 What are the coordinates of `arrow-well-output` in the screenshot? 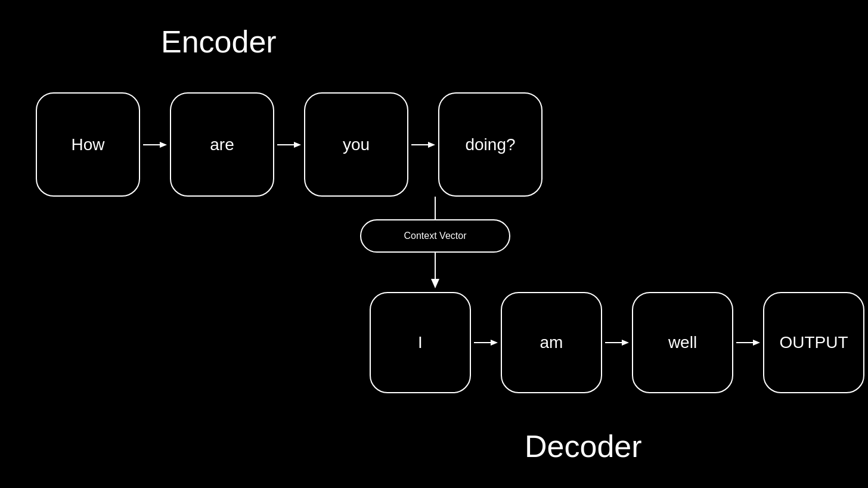 It's located at (748, 343).